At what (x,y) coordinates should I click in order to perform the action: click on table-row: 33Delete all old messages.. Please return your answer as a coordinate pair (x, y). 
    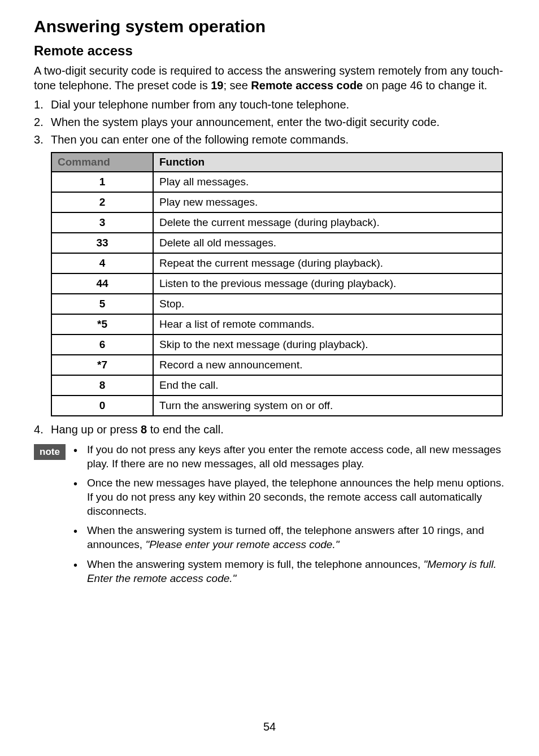
    Looking at the image, I should click on (277, 243).